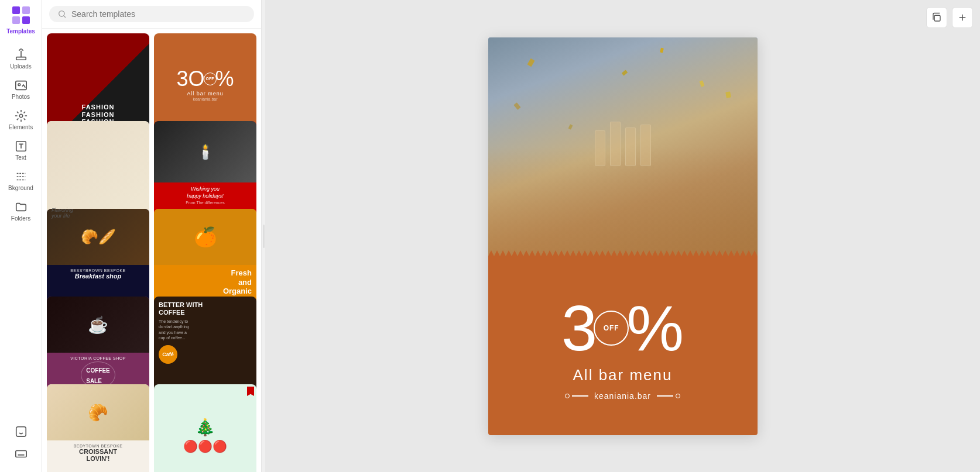 This screenshot has height=472, width=980. Describe the element at coordinates (21, 446) in the screenshot. I see `sidebar-bottom` at that location.